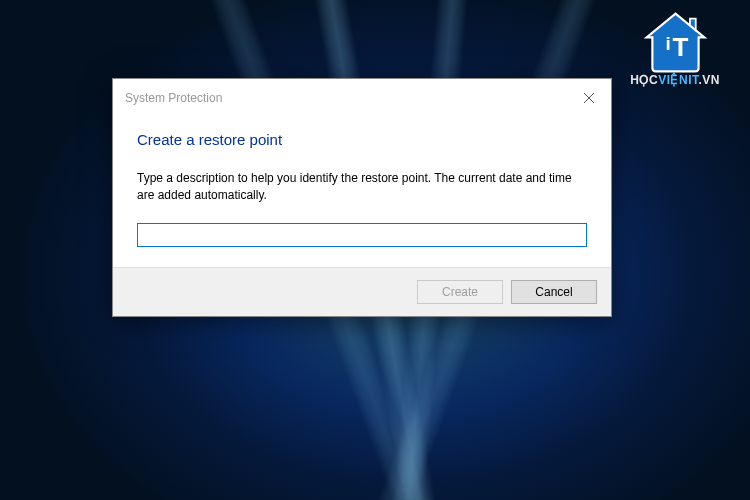 This screenshot has height=500, width=750. Describe the element at coordinates (676, 42) in the screenshot. I see `house-icon: i T` at that location.